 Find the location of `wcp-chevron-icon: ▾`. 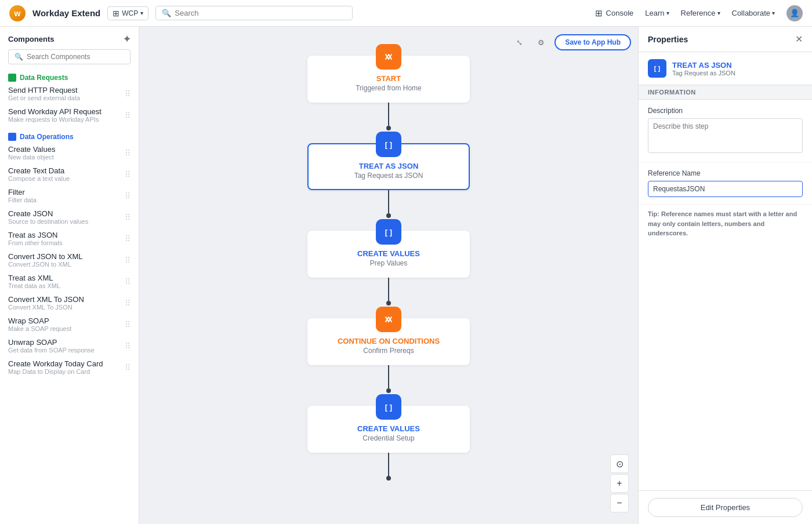

wcp-chevron-icon: ▾ is located at coordinates (142, 13).